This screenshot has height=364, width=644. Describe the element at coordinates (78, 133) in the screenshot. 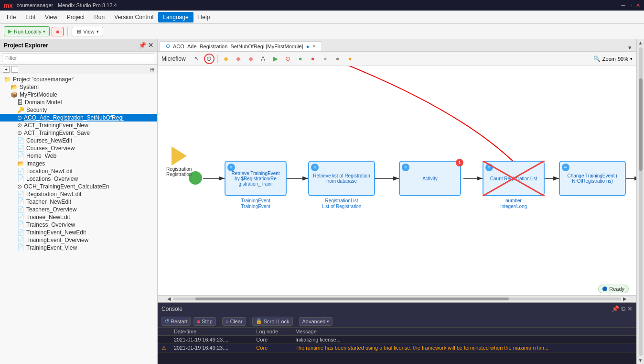

I see `sidebar-item-act_trainingevent_save: ⊙ACT_TrainingEvent_Save` at that location.